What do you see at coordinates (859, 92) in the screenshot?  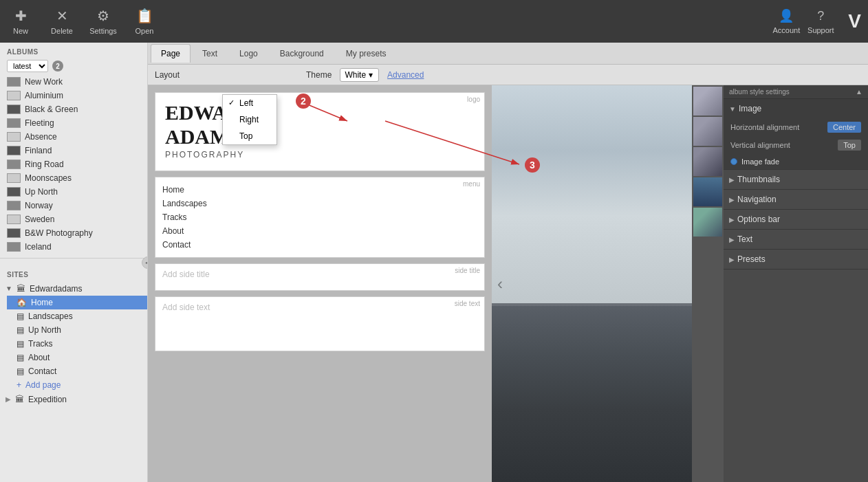 I see `settings-collapse-icon: ▲` at bounding box center [859, 92].